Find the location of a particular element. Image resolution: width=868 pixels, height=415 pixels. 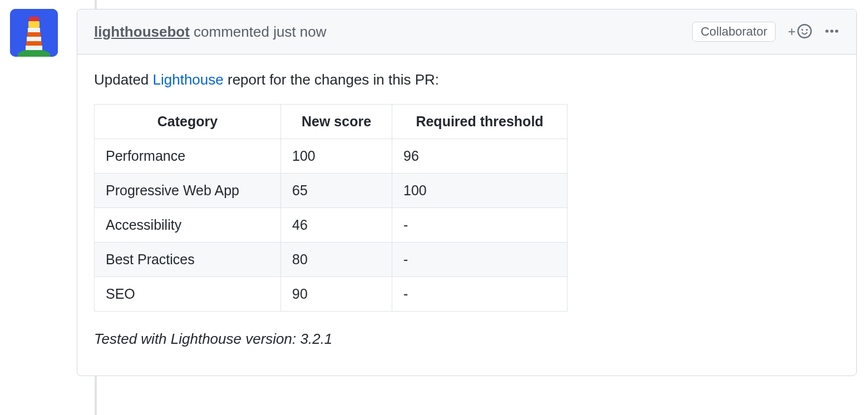

cell-category: SEO is located at coordinates (188, 294).